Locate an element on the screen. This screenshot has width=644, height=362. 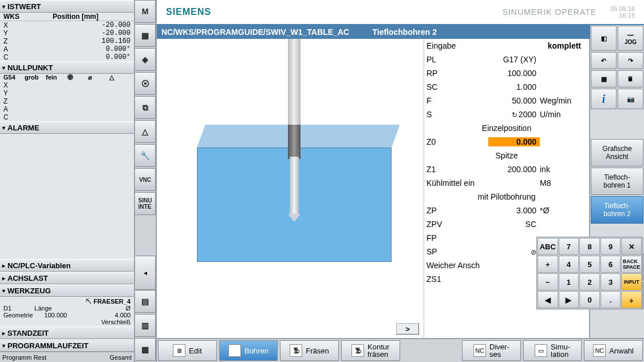
keypad-key: ⬨ is located at coordinates (631, 300).